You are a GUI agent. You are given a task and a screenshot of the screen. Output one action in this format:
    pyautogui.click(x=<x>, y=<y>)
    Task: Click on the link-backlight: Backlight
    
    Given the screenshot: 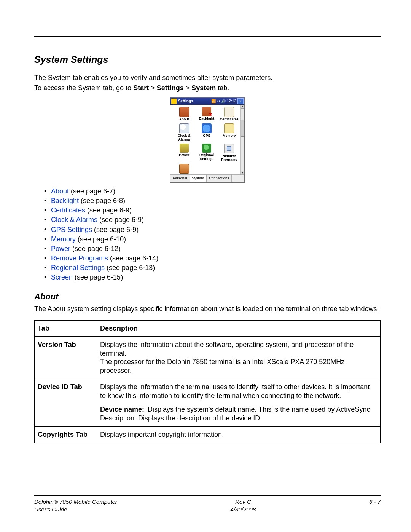 What is the action you would take?
    pyautogui.click(x=65, y=201)
    